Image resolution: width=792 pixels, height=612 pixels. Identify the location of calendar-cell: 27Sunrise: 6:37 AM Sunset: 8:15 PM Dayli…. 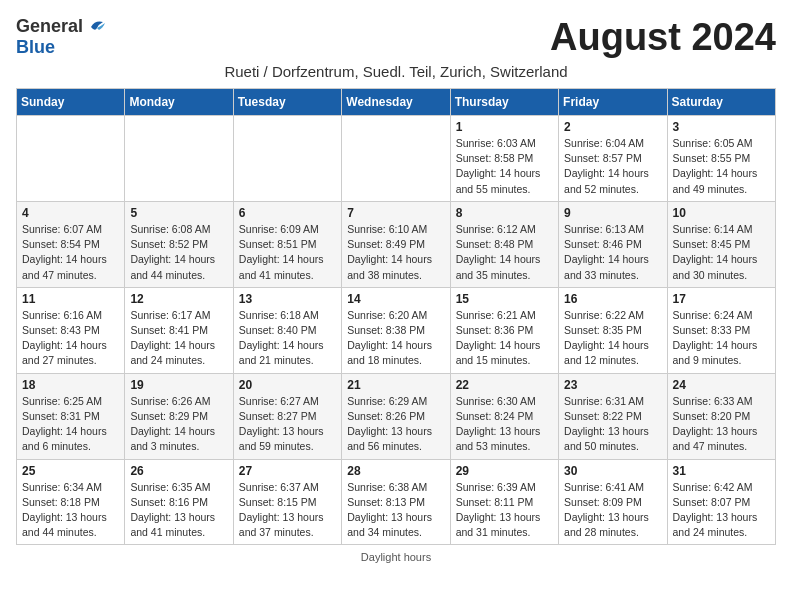
(287, 502).